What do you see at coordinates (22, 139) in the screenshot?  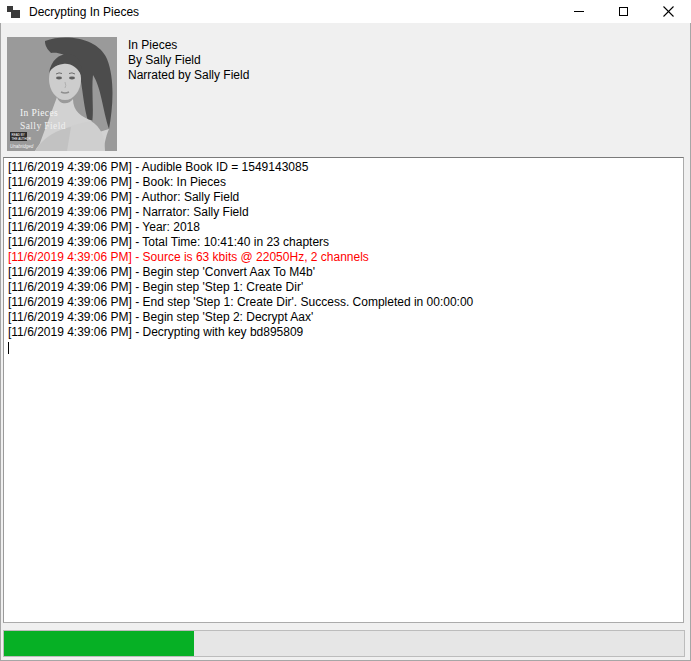 I see `cover-badge-line2: THE AUTHOR` at bounding box center [22, 139].